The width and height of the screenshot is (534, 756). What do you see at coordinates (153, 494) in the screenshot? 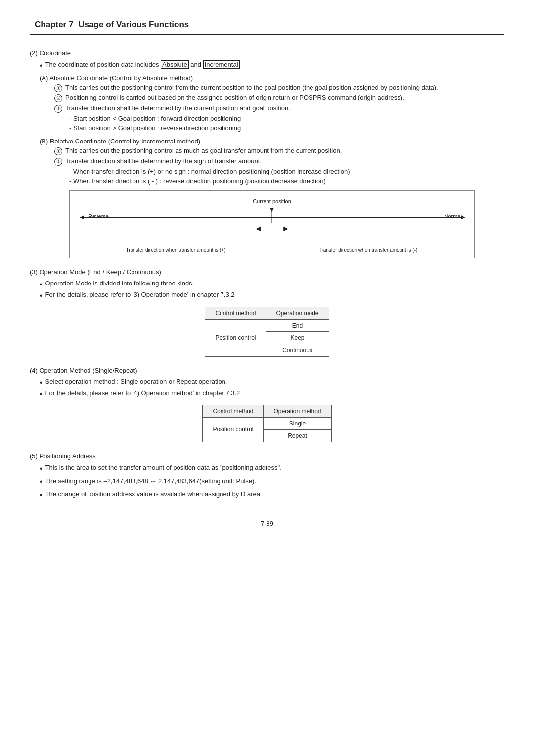
I see `bullet-pos-addr-3-text: The change of position address value is …` at bounding box center [153, 494].